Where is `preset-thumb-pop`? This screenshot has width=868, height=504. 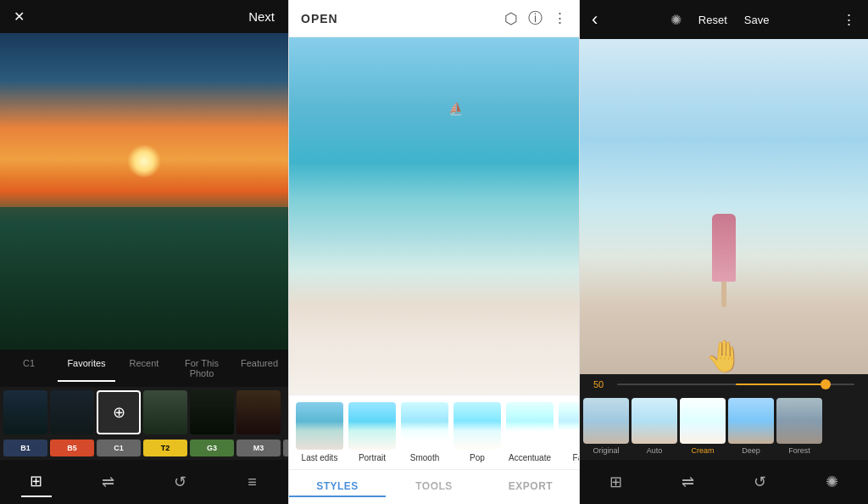 preset-thumb-pop is located at coordinates (477, 426).